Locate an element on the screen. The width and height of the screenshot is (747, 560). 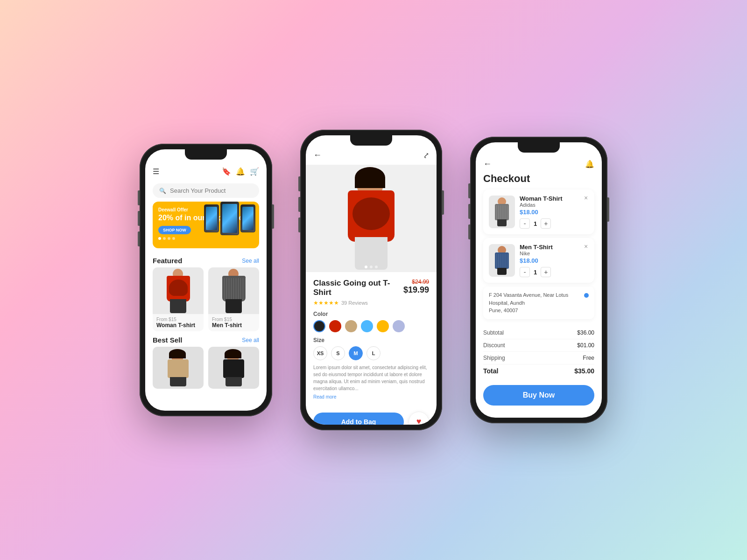
item-1-minus-button: - is located at coordinates (525, 224).